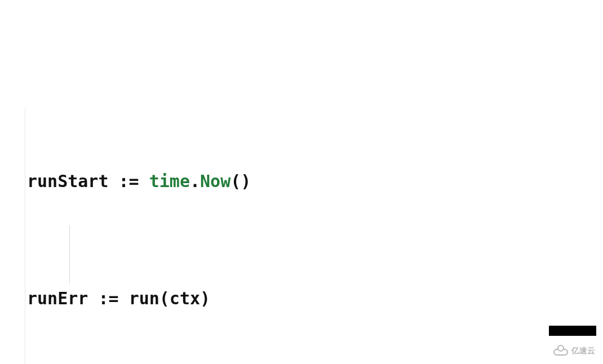  Describe the element at coordinates (170, 299) in the screenshot. I see `call-run: run(ctx)` at that location.